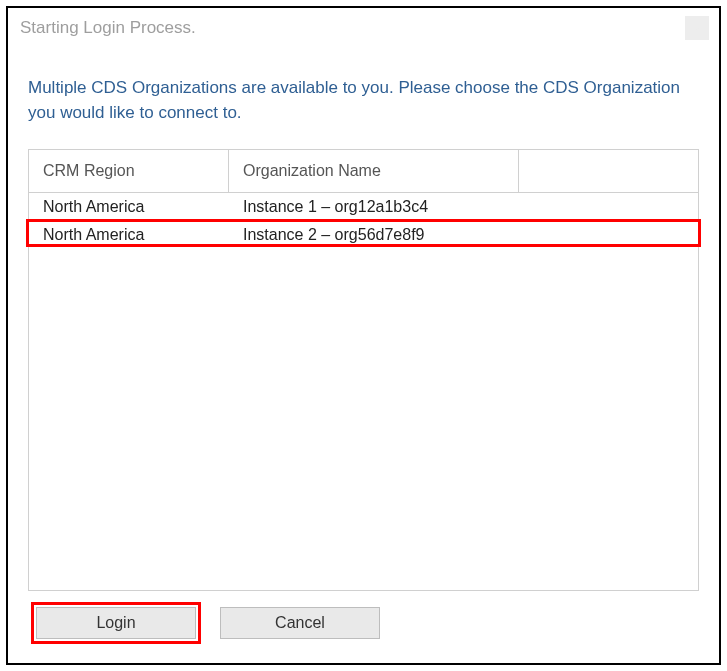 The height and width of the screenshot is (671, 727). What do you see at coordinates (364, 172) in the screenshot?
I see `grid-header: CRM Region Organization Name` at bounding box center [364, 172].